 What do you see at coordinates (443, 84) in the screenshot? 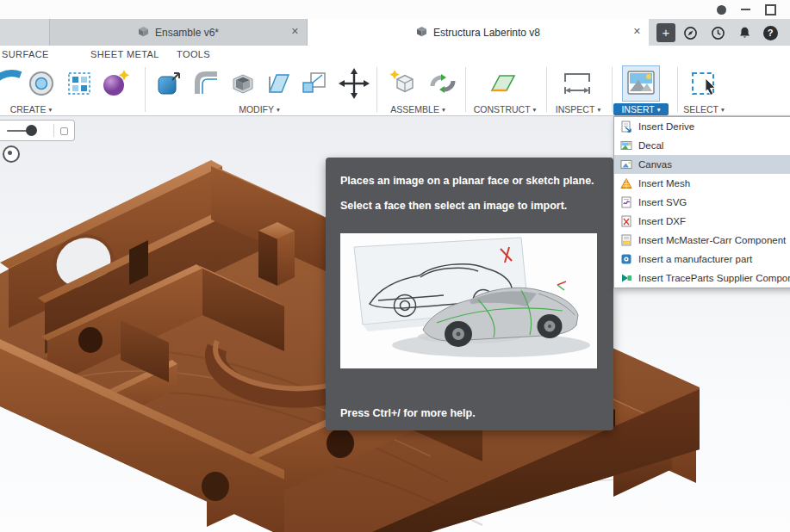
I see `assemble-joint-button` at bounding box center [443, 84].